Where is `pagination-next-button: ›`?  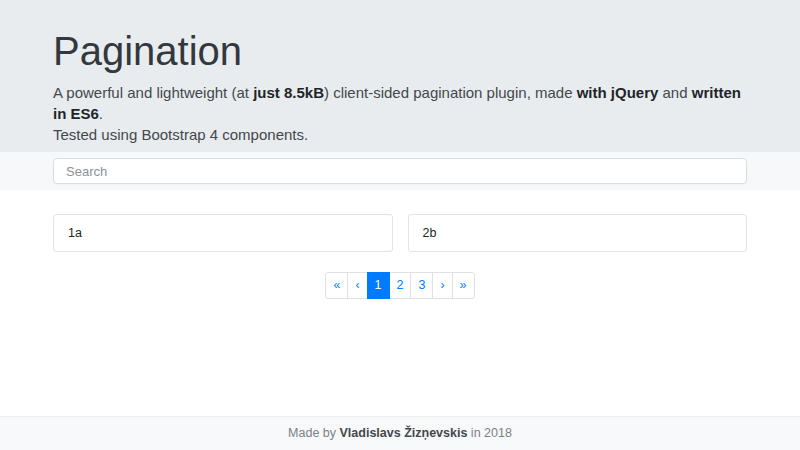
pagination-next-button: › is located at coordinates (442, 286).